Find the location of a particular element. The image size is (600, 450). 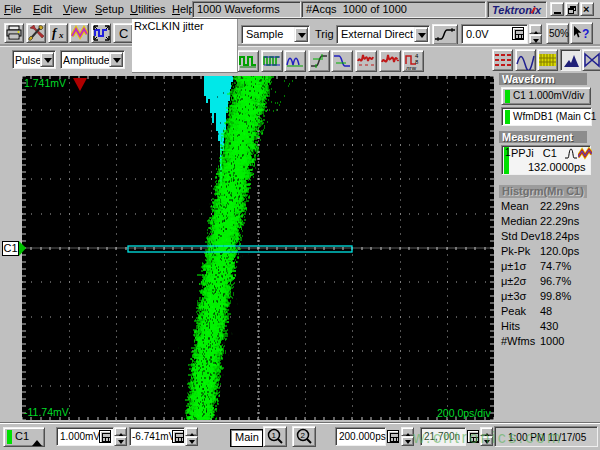

svg-text: лгw is located at coordinates (412, 68).